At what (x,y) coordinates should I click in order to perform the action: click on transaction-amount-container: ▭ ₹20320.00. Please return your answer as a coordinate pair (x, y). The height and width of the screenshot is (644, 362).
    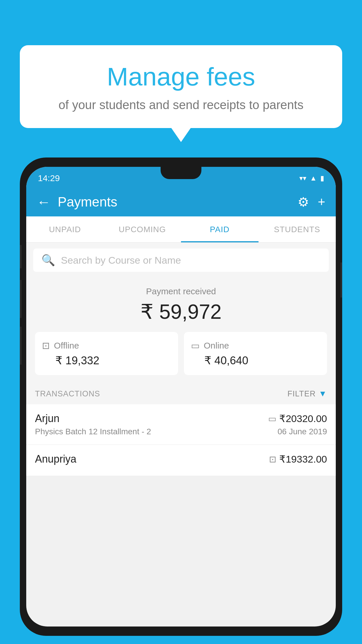
    Looking at the image, I should click on (298, 419).